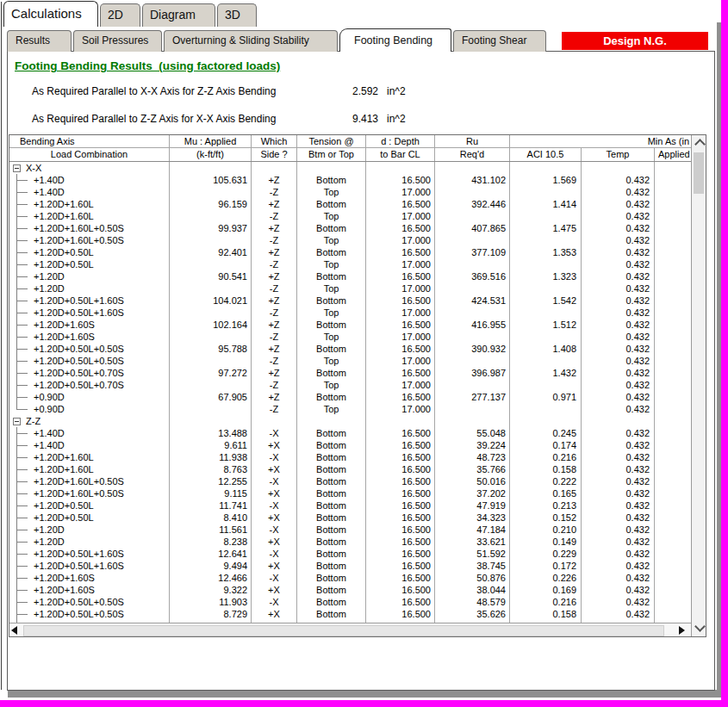  What do you see at coordinates (350, 337) in the screenshot?
I see `table-row: +1.20D+1.60S-ZTop17.0000.432` at bounding box center [350, 337].